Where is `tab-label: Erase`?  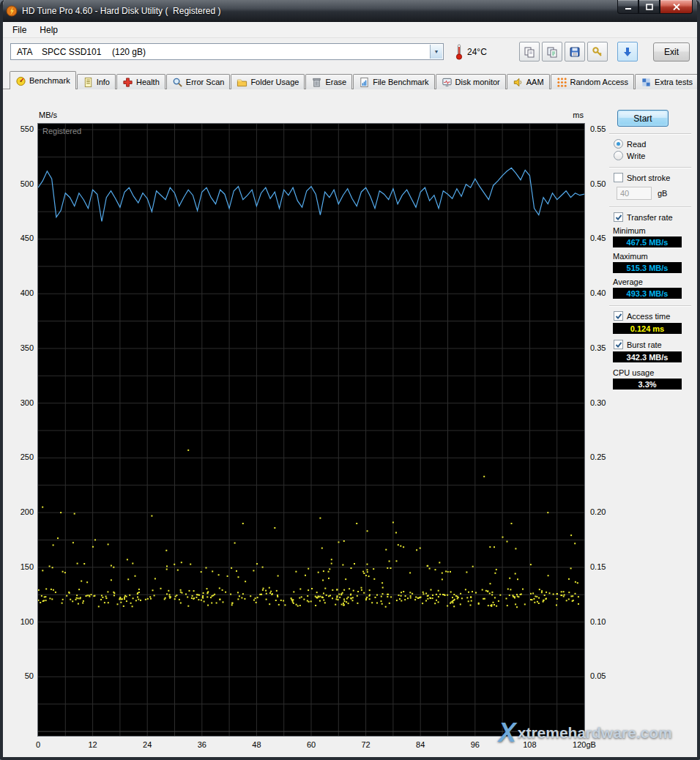
tab-label: Erase is located at coordinates (335, 82).